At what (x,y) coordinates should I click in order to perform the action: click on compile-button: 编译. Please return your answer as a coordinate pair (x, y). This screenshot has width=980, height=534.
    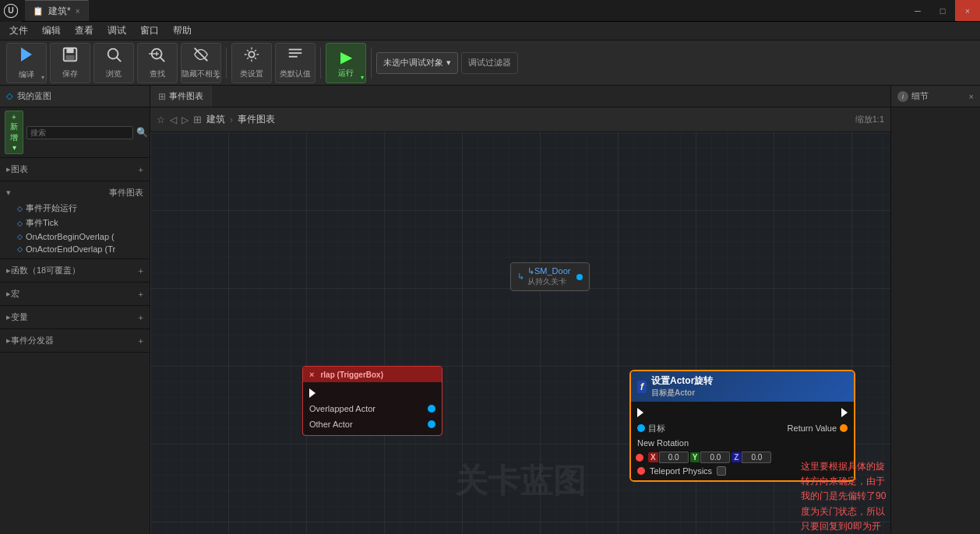
    Looking at the image, I should click on (26, 63).